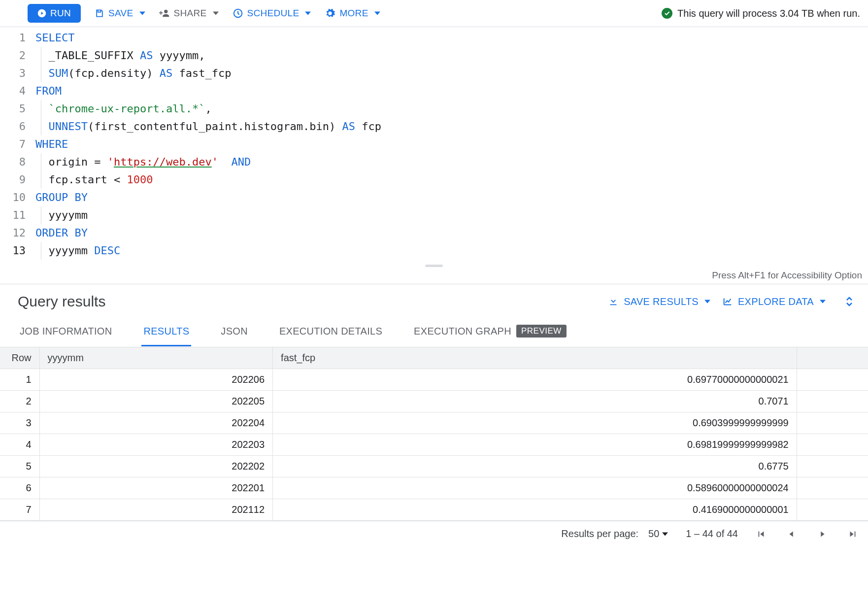 The height and width of the screenshot is (608, 868). Describe the element at coordinates (434, 233) in the screenshot. I see `editor-line: 12ORDER BY` at that location.